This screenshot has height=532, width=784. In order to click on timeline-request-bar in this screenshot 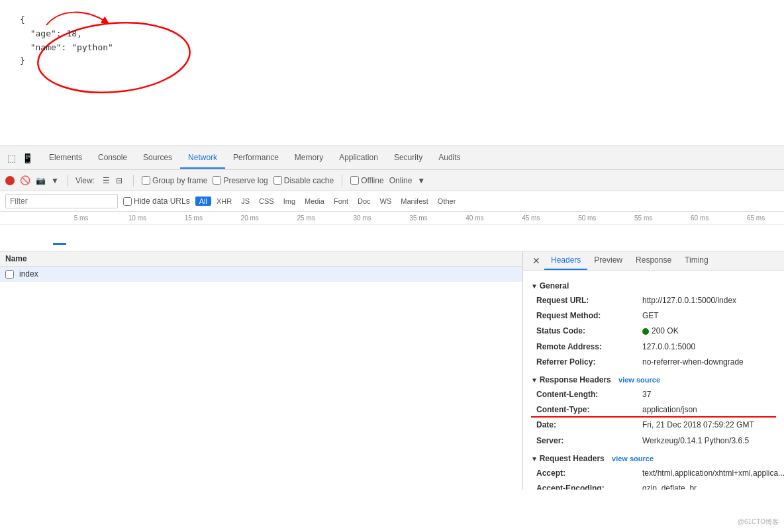, I will do `click(60, 244)`.